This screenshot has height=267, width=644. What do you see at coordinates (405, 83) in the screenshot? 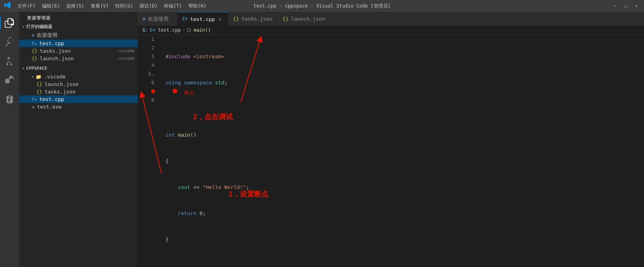
I see `code-line-2: using namespace std;` at bounding box center [405, 83].